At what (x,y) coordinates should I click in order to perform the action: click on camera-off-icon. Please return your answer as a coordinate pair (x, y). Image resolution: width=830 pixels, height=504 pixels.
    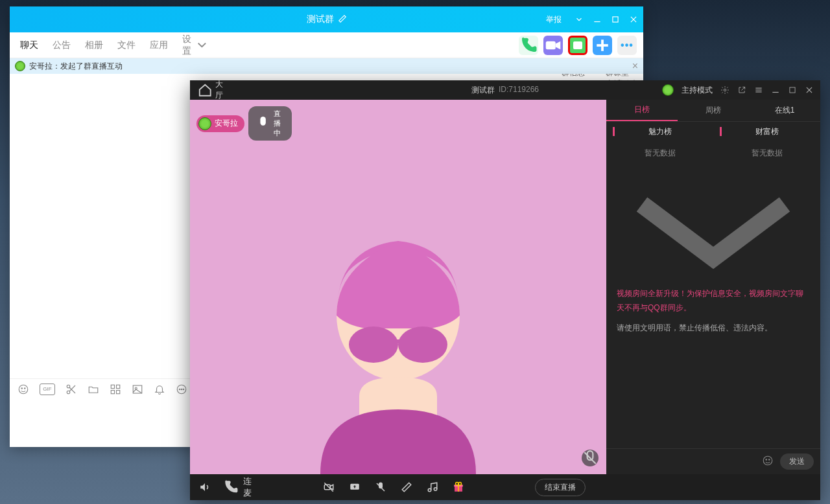
    Looking at the image, I should click on (329, 487).